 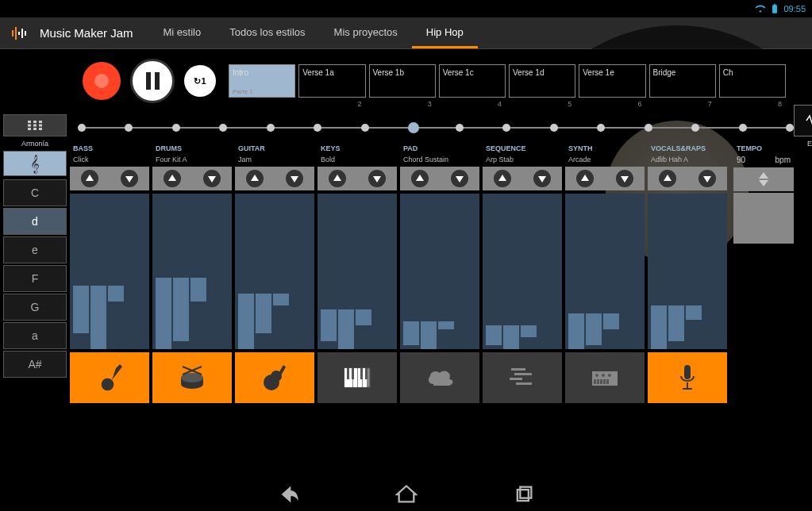 I want to click on part-4: Verse 1d 5, so click(x=542, y=81).